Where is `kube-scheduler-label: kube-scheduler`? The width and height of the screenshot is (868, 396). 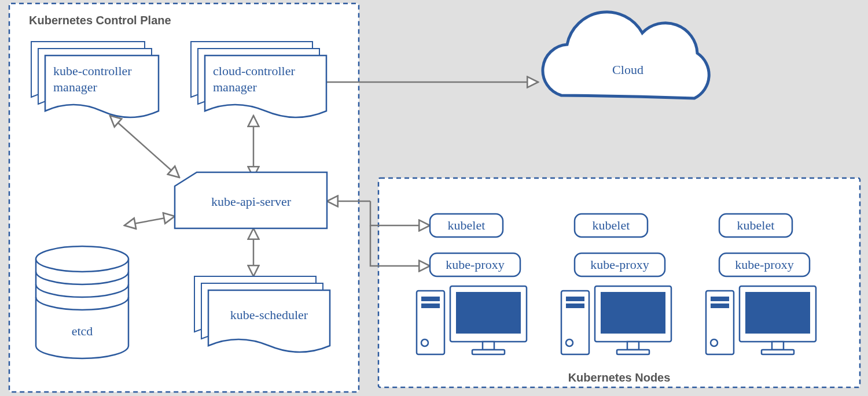 kube-scheduler-label: kube-scheduler is located at coordinates (270, 314).